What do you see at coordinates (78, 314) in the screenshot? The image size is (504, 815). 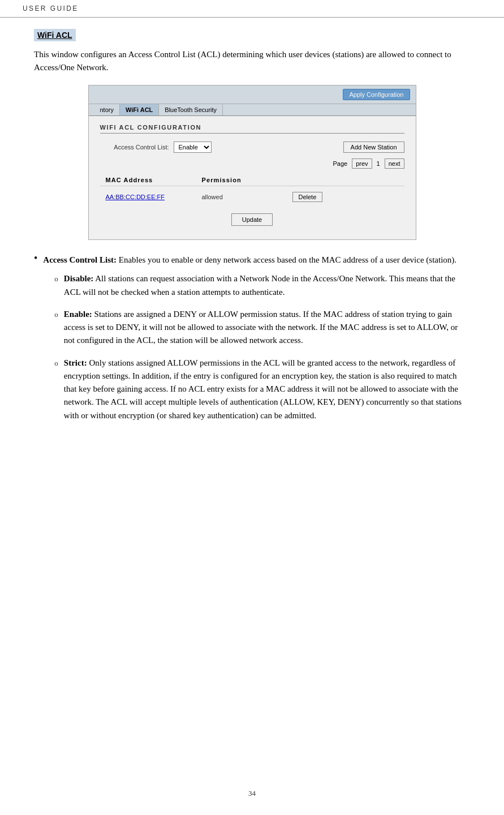 I see `enable-label: Enable:` at bounding box center [78, 314].